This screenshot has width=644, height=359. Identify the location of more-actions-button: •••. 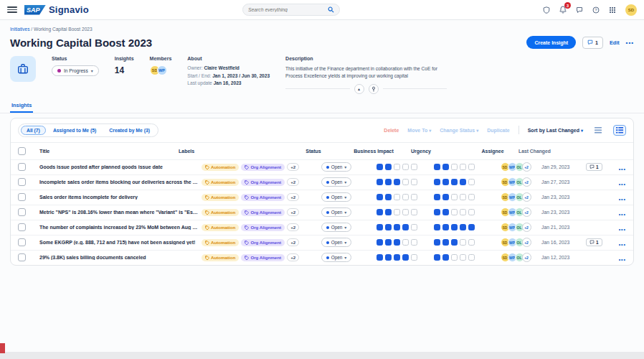
(630, 43).